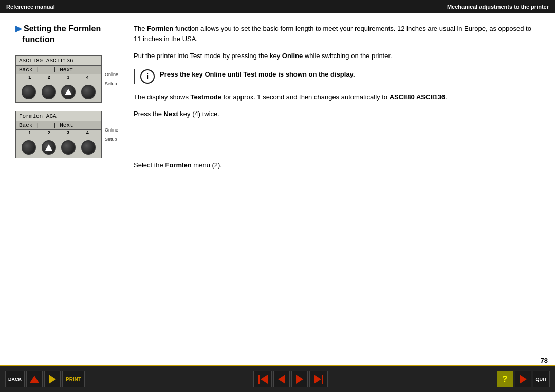  I want to click on diagram1-side-labels: Online Setup, so click(112, 79).